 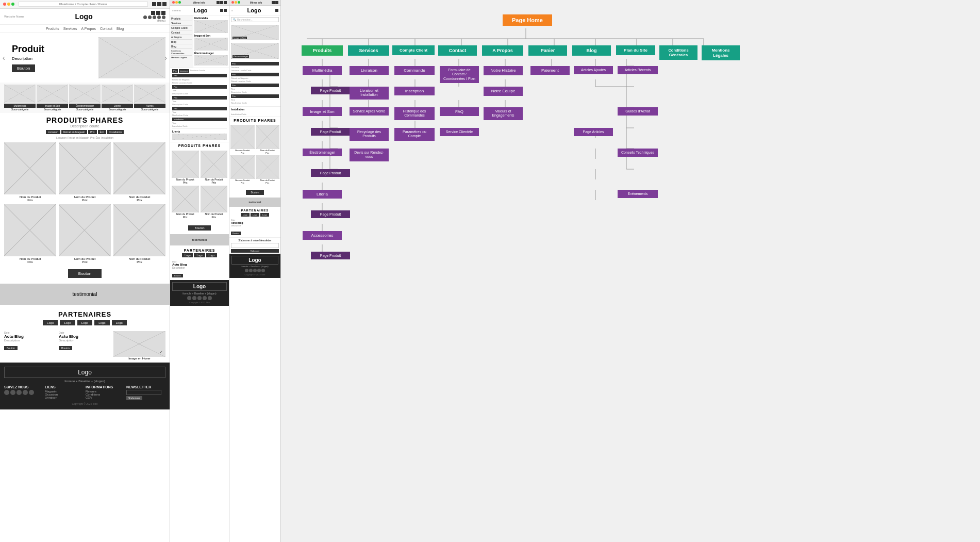 What do you see at coordinates (70, 29) in the screenshot?
I see `nav-services: Services` at bounding box center [70, 29].